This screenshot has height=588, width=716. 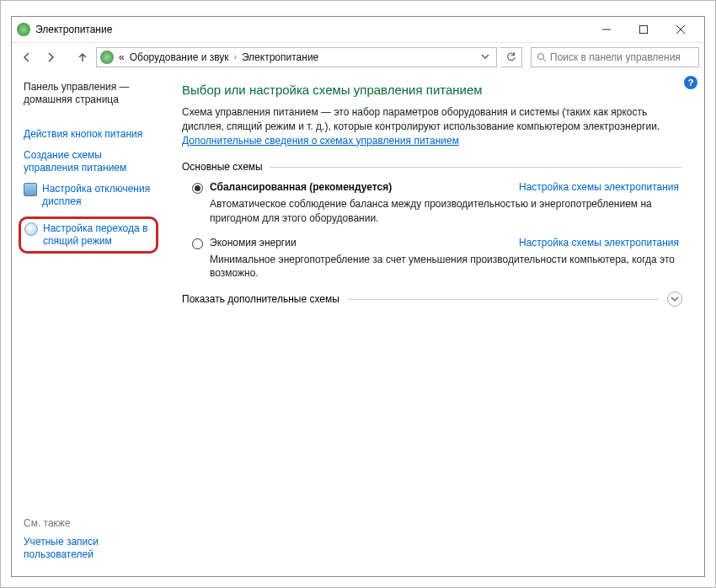 I want to click on section-main-plans: Основные схемы, so click(x=432, y=167).